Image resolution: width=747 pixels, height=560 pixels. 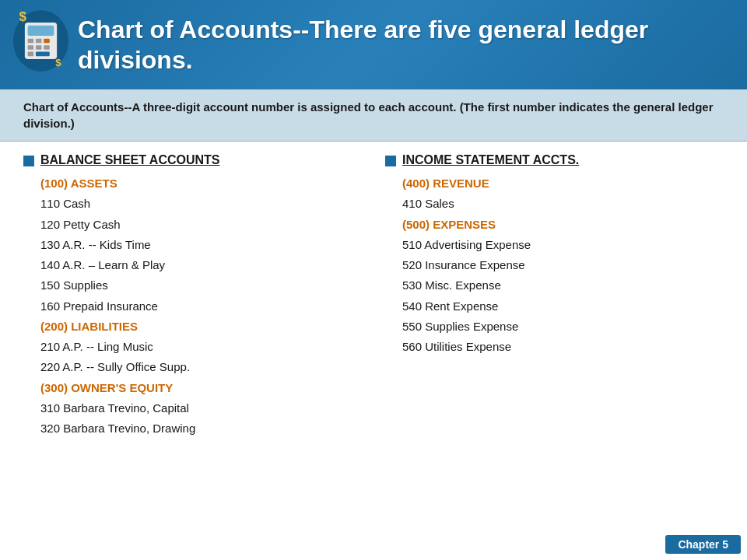 I want to click on list-item: 110 Cash, so click(x=201, y=204).